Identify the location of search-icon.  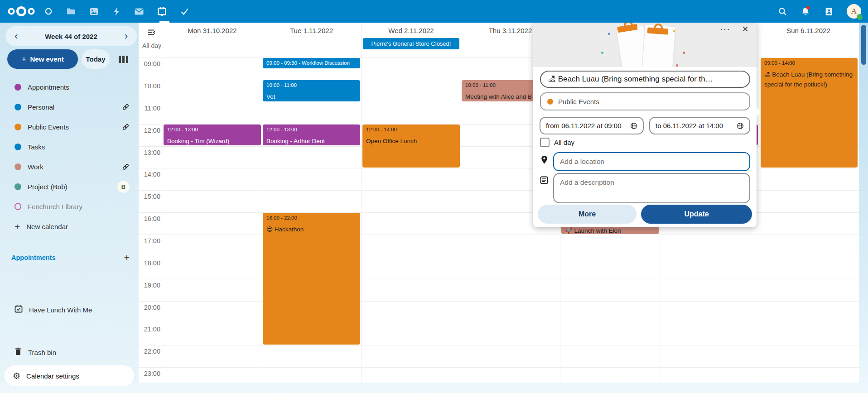
(782, 11).